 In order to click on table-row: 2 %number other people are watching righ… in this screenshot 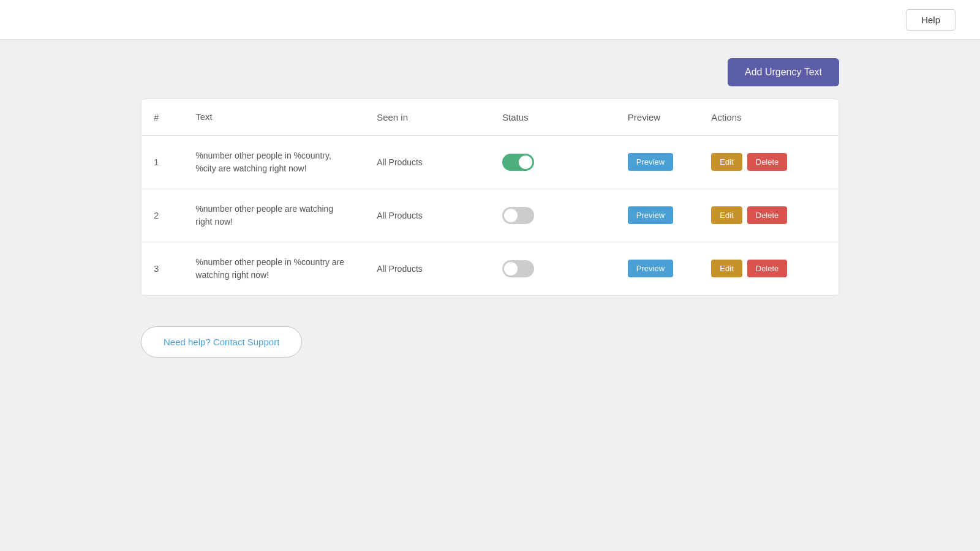, I will do `click(490, 216)`.